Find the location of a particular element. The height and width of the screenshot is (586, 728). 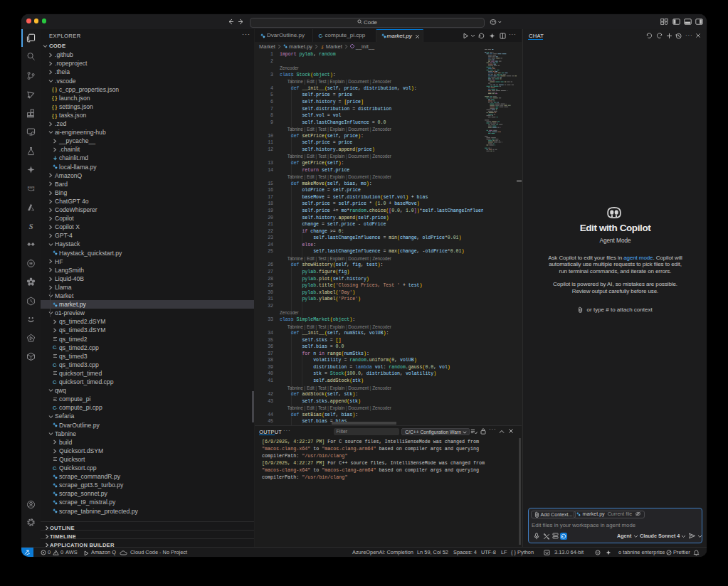

svg-text: aws is located at coordinates (31, 187).